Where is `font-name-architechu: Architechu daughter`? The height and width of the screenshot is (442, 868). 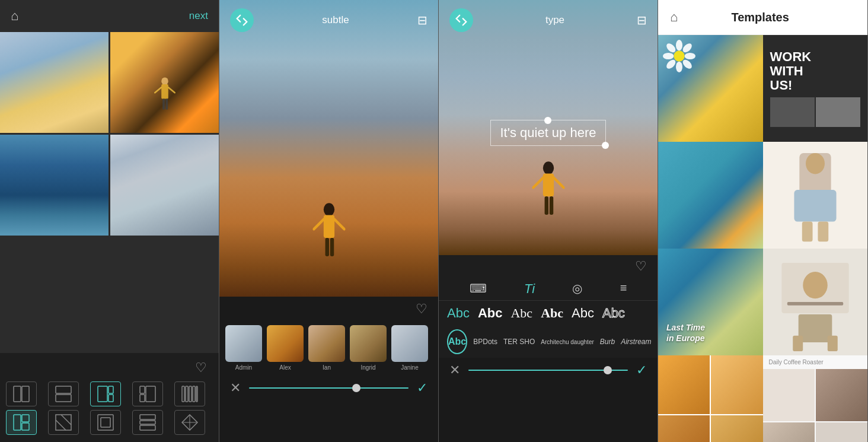
font-name-architechu: Architechu daughter is located at coordinates (567, 342).